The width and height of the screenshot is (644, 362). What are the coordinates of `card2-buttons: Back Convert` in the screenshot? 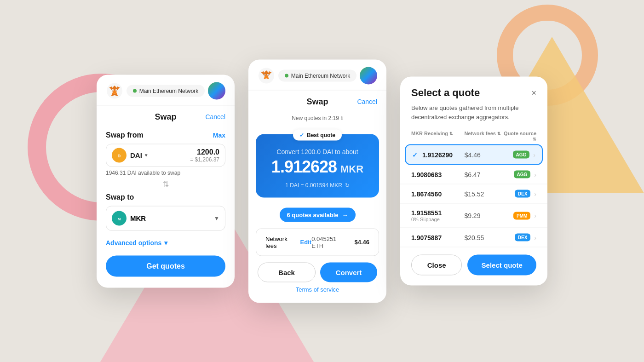 It's located at (317, 270).